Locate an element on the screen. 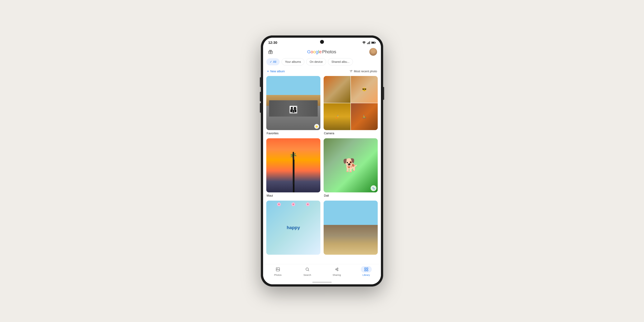 The image size is (644, 322). nav-search-label: Search is located at coordinates (308, 275).